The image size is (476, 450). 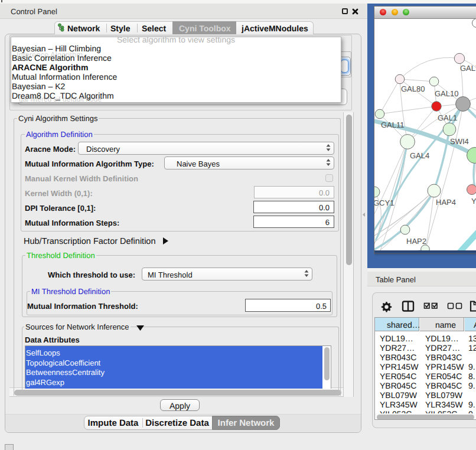 I want to click on svg-text: GAL7, so click(x=468, y=69).